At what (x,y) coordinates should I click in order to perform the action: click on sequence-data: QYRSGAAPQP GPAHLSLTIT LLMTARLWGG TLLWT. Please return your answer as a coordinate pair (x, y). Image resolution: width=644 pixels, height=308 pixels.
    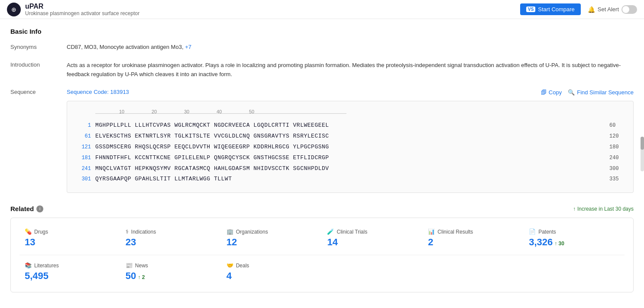
    Looking at the image, I should click on (350, 179).